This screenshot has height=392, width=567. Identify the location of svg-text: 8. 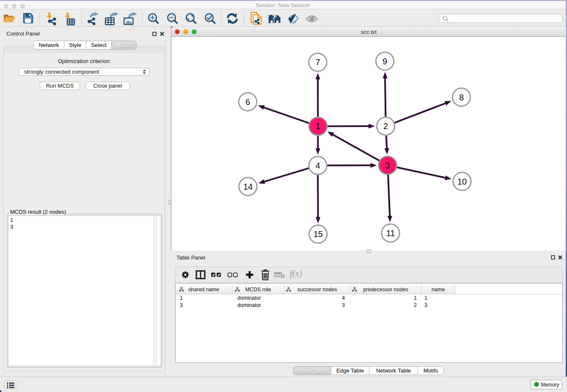
(461, 97).